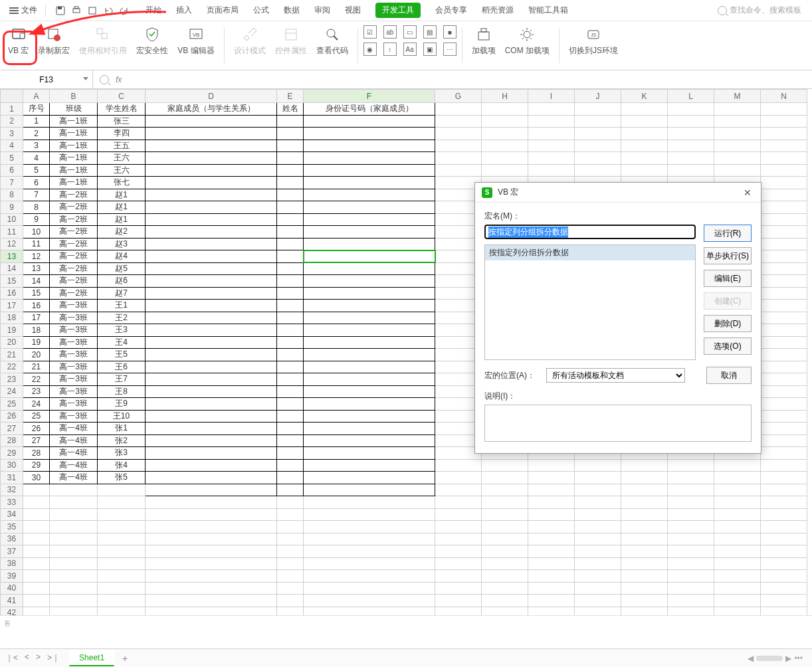 Image resolution: width=812 pixels, height=667 pixels. I want to click on cell-C29: 张3, so click(122, 453).